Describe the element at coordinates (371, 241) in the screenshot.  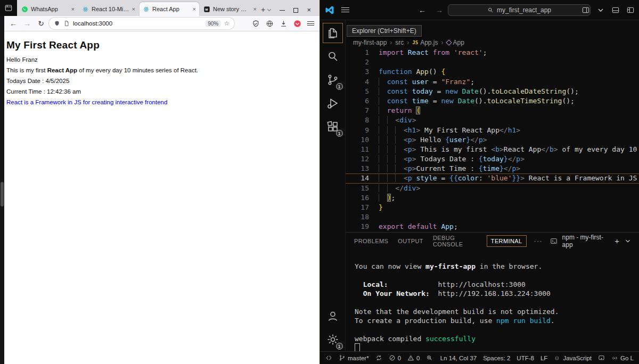
I see `panel-tab-problems: PROBLEMS` at that location.